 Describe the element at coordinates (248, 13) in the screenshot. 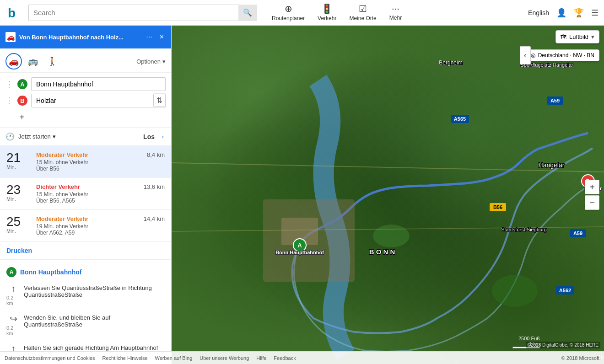

I see `search-button: 🔍` at that location.